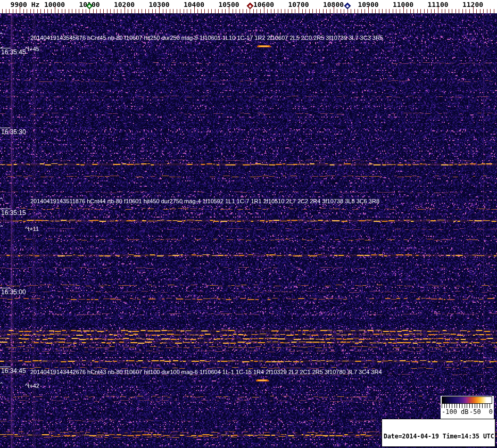  What do you see at coordinates (475, 412) in the screenshot?
I see `legend-label-mid: -50` at bounding box center [475, 412].